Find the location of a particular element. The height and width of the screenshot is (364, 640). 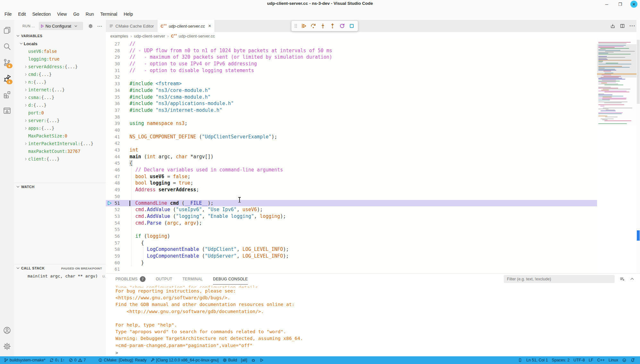

line-number: 56 is located at coordinates (113, 236).